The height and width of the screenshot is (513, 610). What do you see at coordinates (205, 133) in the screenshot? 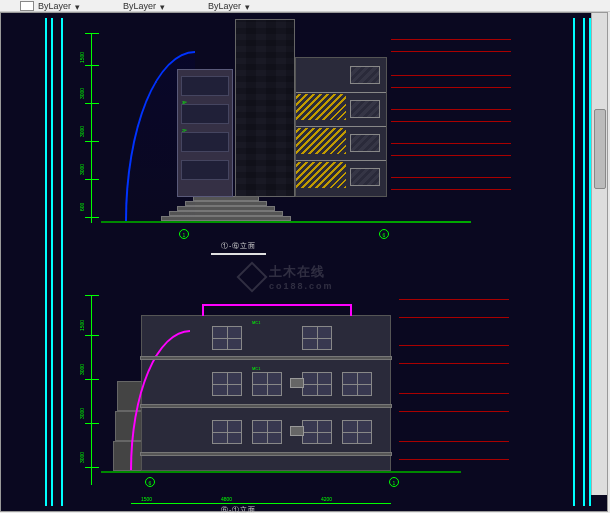
I see `tower-block: 2F 3F` at bounding box center [205, 133].